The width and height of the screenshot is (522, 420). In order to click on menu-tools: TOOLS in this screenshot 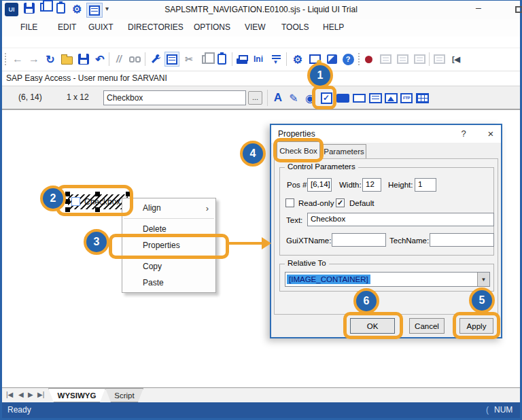, I will do `click(295, 27)`.